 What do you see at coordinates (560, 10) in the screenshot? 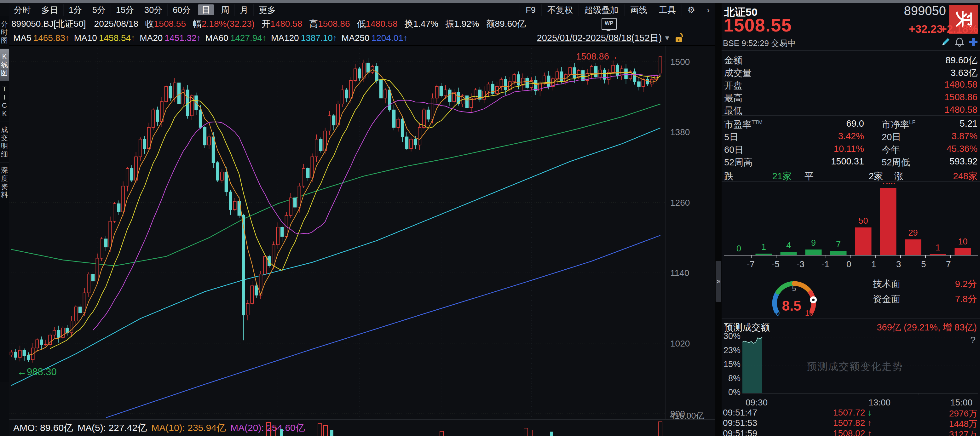
I see `tool-不复权: 不复权` at bounding box center [560, 10].